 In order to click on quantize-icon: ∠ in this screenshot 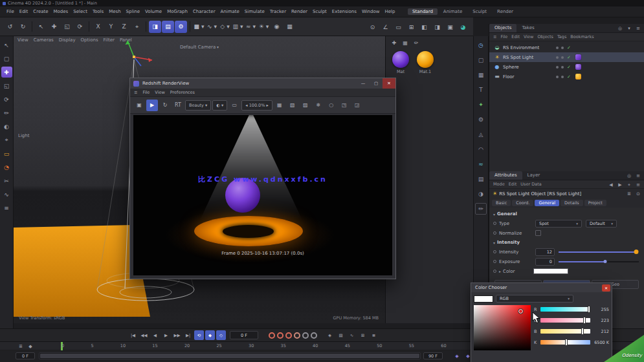, I will do `click(386, 27)`.